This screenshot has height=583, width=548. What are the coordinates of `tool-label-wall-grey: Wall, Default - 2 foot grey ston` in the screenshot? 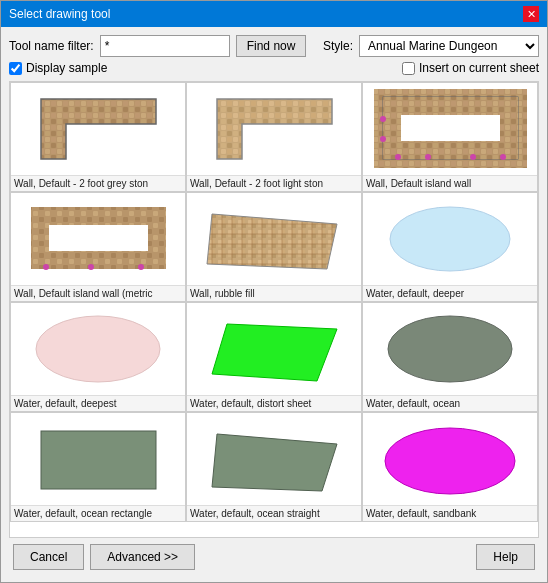 It's located at (98, 183).